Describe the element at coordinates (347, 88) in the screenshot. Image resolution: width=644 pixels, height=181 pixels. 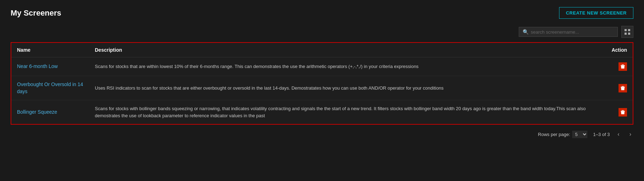
I see `screener-description-1: Uses RSI indicators to scan for stocks t…` at that location.